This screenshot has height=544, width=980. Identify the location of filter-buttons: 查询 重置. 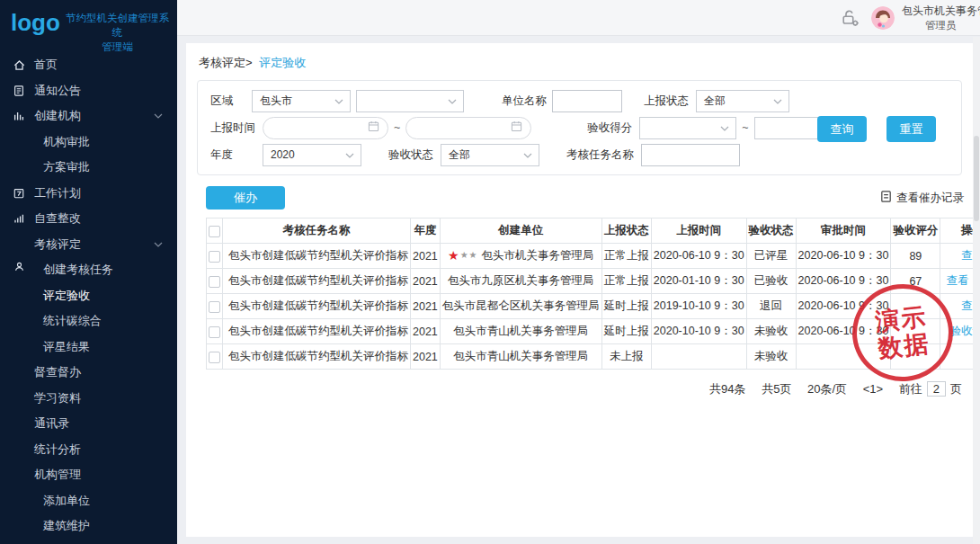
(877, 129).